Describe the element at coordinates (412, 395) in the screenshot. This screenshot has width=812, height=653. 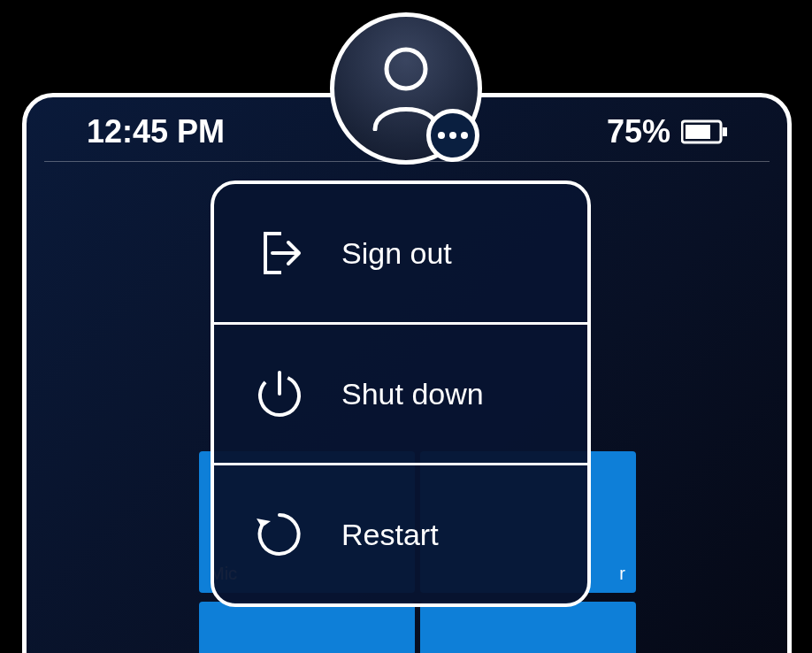
I see `menu-item-label: Shut down` at that location.